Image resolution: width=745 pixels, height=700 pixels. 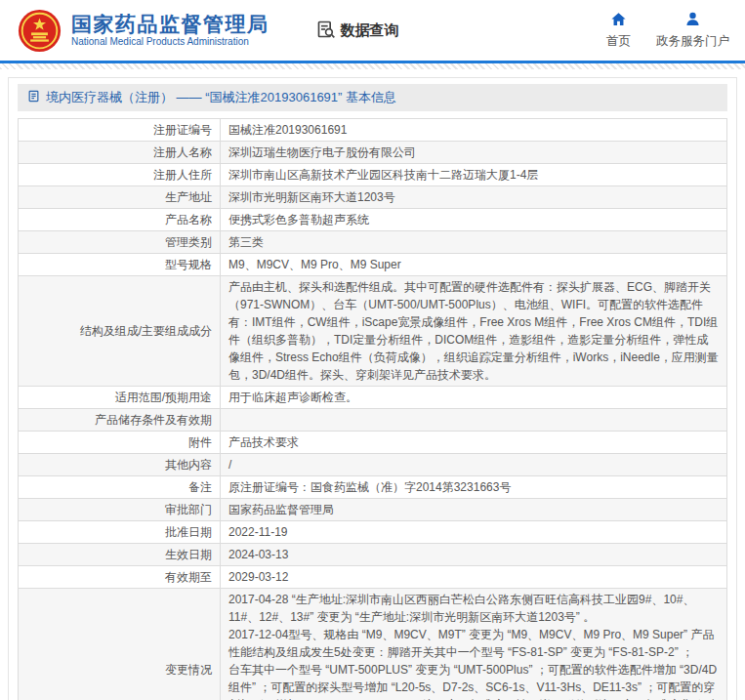 I want to click on row-value: 2022-11-19, so click(x=475, y=533).